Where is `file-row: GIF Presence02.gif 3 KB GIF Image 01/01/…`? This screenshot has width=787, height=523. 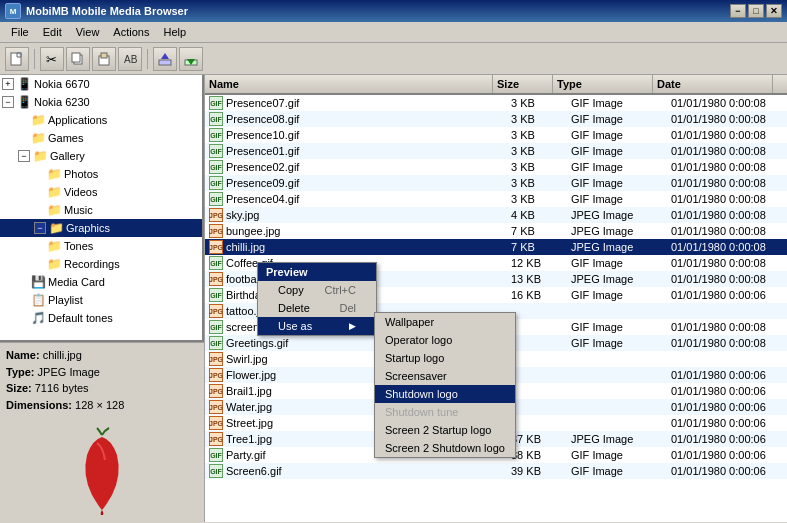 file-row: GIF Presence02.gif 3 KB GIF Image 01/01/… is located at coordinates (496, 167).